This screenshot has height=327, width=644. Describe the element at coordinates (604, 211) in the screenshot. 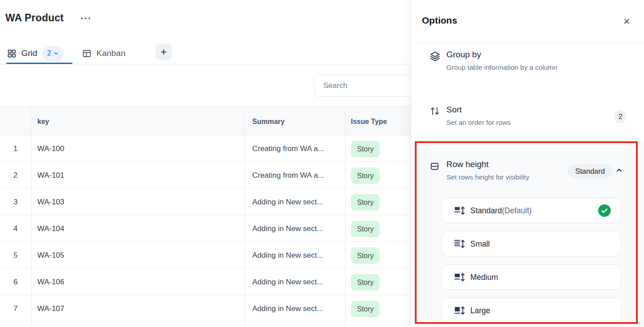

I see `check-circle-icon` at that location.